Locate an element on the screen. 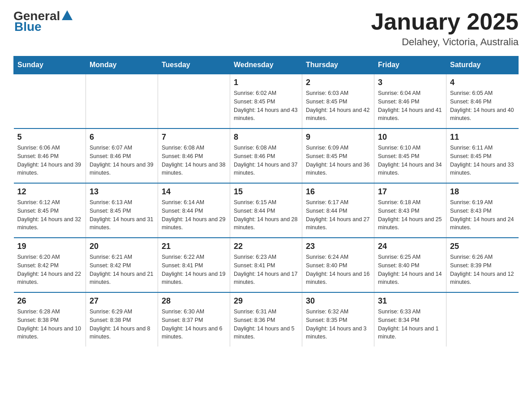 The image size is (532, 411). day-cell: 13Sunrise: 6:13 AMSunset: 8:45 PMDayligh… is located at coordinates (122, 210).